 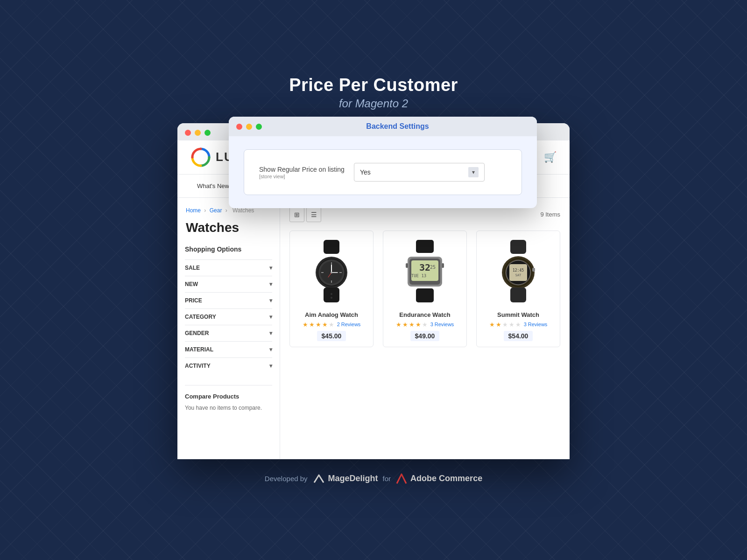 What do you see at coordinates (305, 215) in the screenshot?
I see `view-icons: ⊞ ☰` at bounding box center [305, 215].